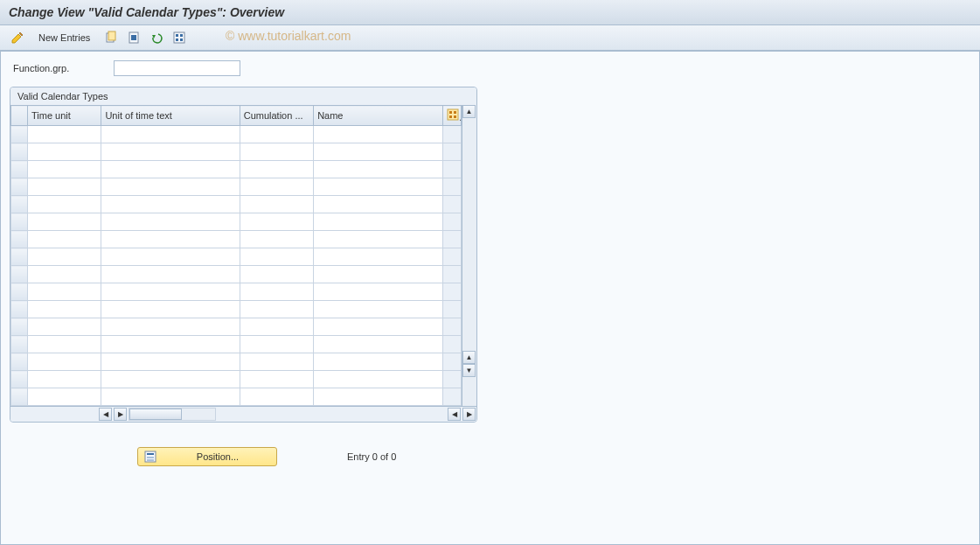  Describe the element at coordinates (156, 415) in the screenshot. I see `hscroll-thumb` at that location.